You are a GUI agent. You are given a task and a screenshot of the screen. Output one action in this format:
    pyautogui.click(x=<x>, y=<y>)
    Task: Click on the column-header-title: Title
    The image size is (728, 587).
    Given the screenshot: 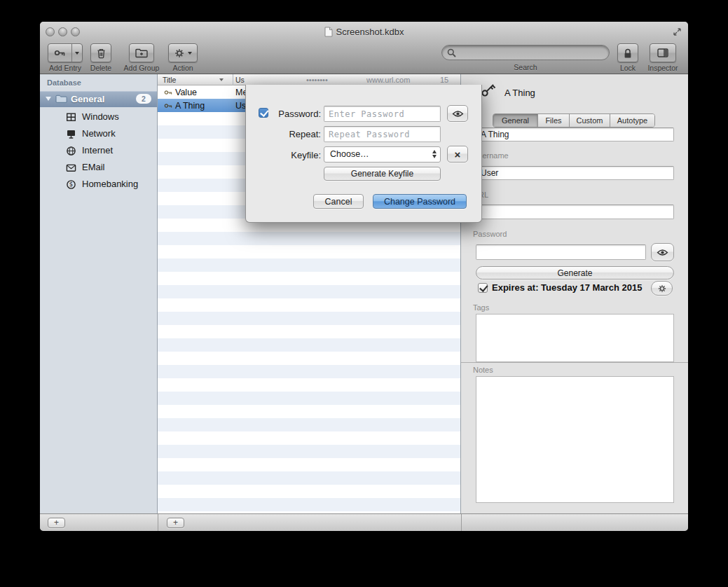 What is the action you would take?
    pyautogui.click(x=170, y=80)
    